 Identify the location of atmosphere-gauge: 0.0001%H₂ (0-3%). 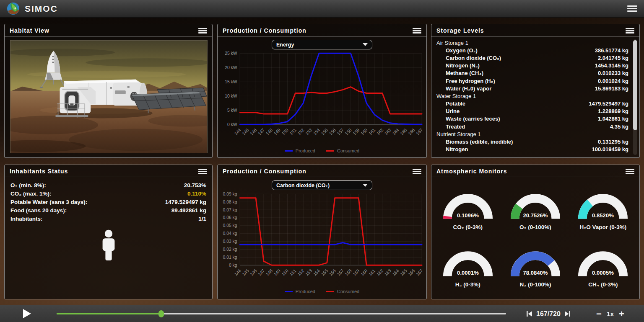
(468, 269).